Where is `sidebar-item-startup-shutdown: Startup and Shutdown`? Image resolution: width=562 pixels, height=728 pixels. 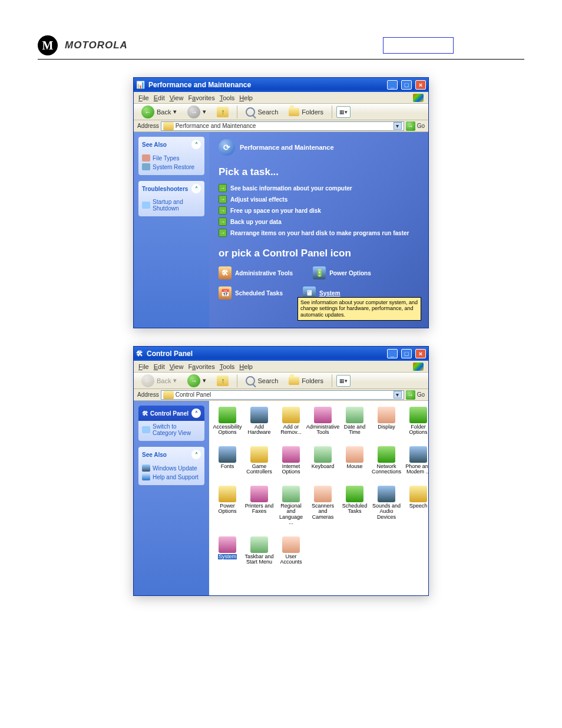
sidebar-item-startup-shutdown: Startup and Shutdown is located at coordinates (171, 205).